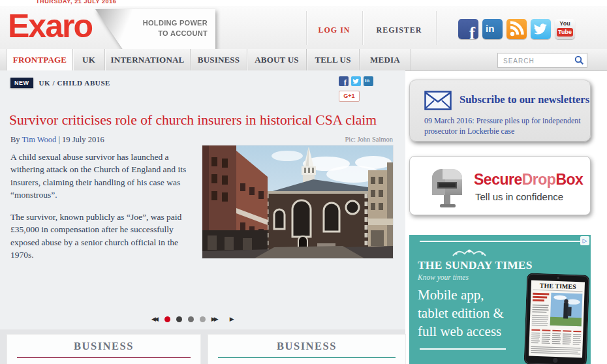  Describe the element at coordinates (343, 81) in the screenshot. I see `facebook-share-icon: f` at that location.